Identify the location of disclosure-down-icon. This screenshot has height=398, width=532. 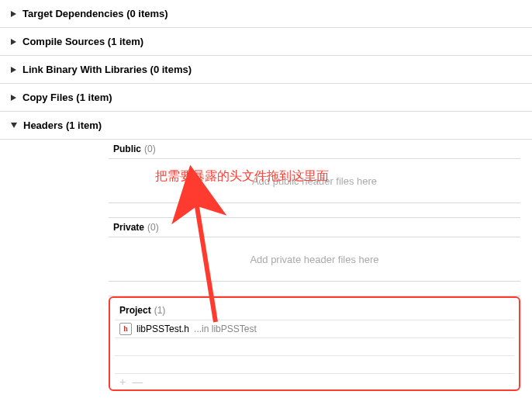
(14, 126).